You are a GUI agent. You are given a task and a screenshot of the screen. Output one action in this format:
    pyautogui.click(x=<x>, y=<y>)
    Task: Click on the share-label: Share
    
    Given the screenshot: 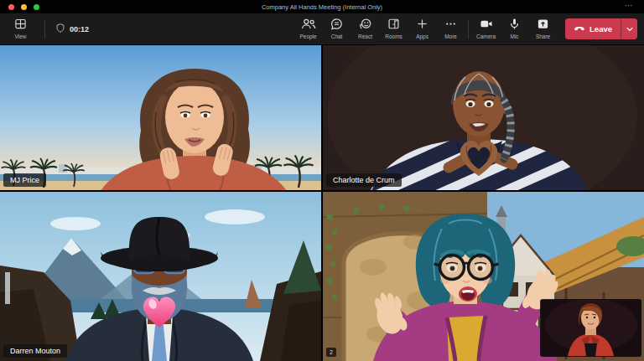 What is the action you would take?
    pyautogui.click(x=543, y=37)
    